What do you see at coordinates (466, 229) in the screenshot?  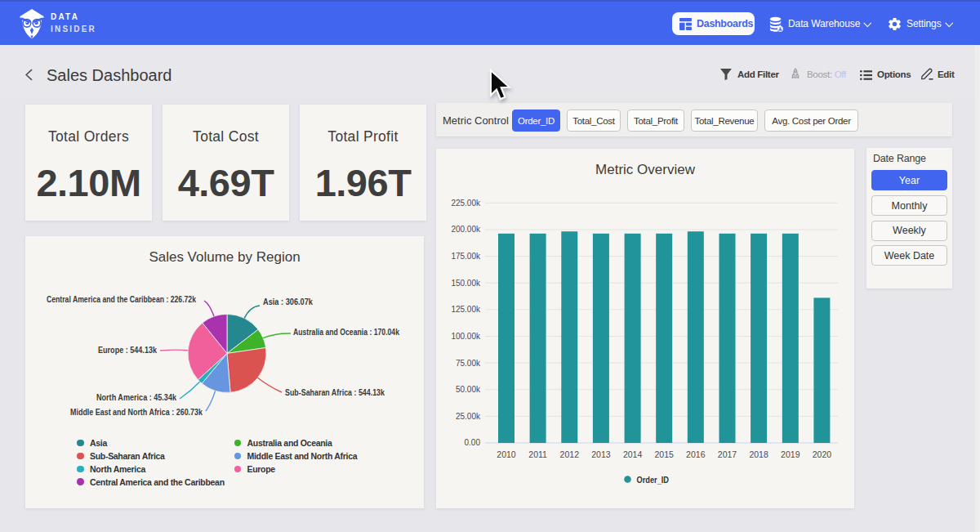 I see `svg-text: 200.00k` at bounding box center [466, 229].